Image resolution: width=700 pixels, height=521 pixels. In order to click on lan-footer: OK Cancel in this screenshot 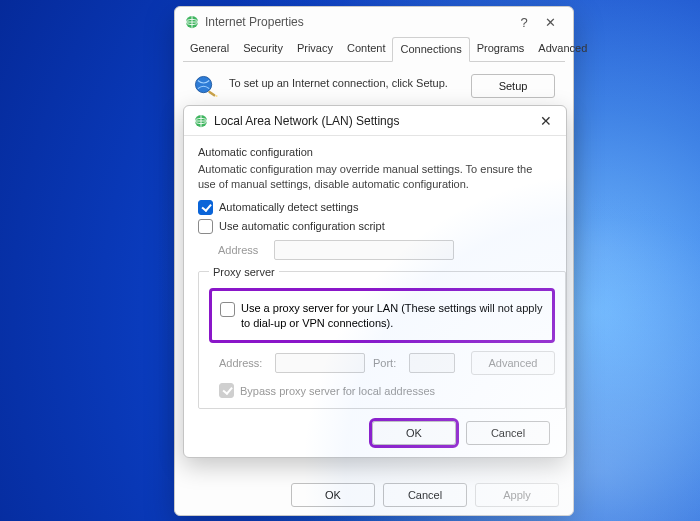, I will do `click(375, 432)`.